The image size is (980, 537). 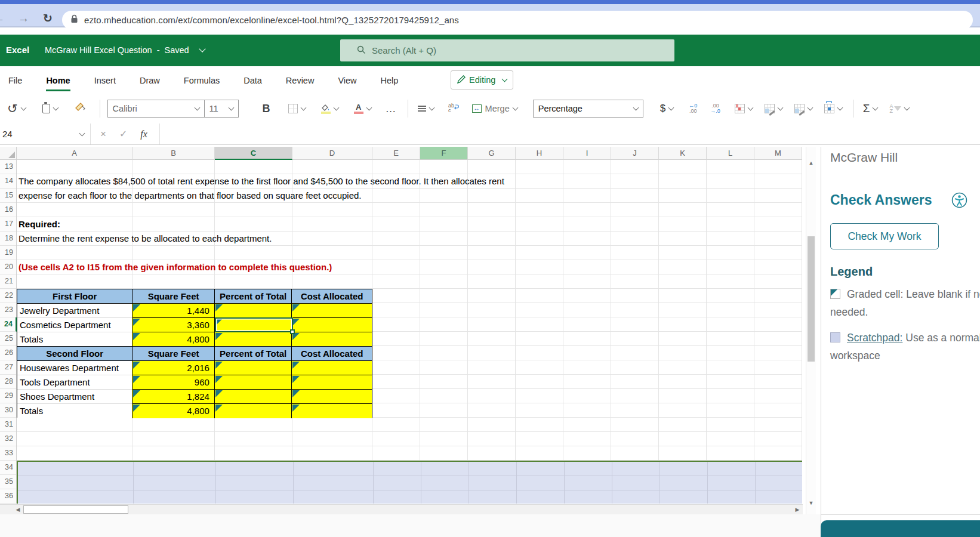 I want to click on row-header-20: 20, so click(x=8, y=267).